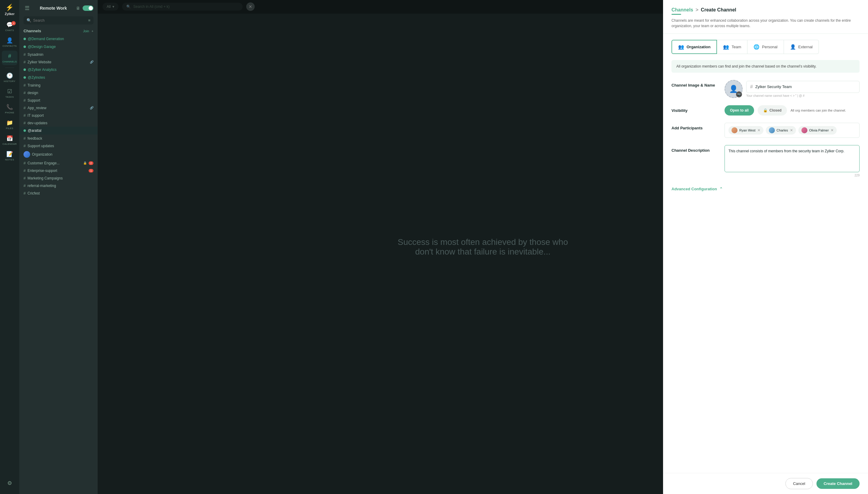  I want to click on add-channel-icon: +, so click(93, 31).